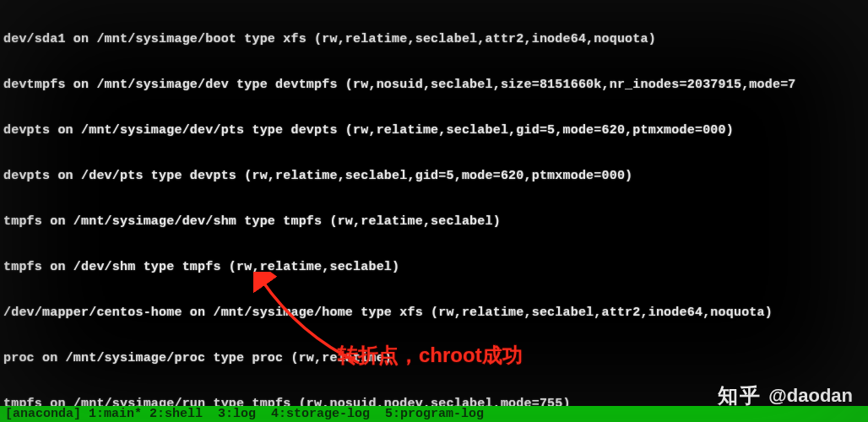 This screenshot has height=422, width=868. What do you see at coordinates (431, 355) in the screenshot?
I see `annotation-text: 转折点，chroot成功` at bounding box center [431, 355].